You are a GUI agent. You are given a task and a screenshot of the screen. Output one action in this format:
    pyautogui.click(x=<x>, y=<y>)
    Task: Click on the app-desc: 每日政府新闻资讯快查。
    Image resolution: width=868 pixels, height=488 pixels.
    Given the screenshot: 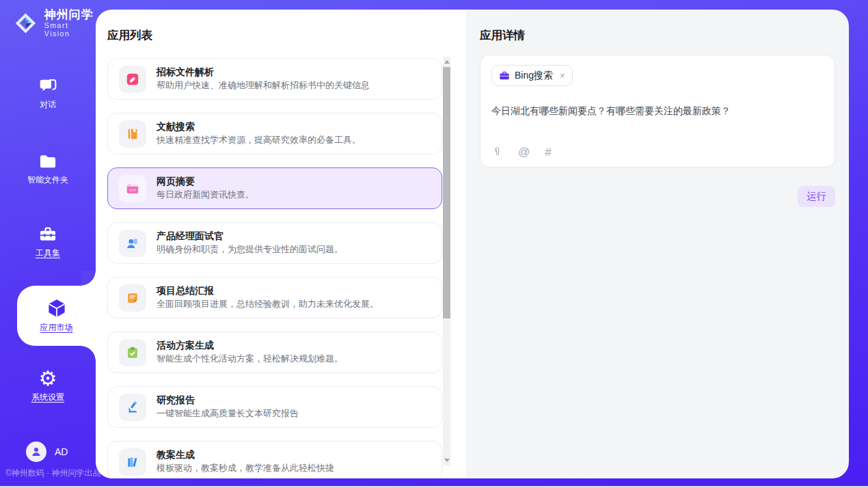 What is the action you would take?
    pyautogui.click(x=205, y=195)
    